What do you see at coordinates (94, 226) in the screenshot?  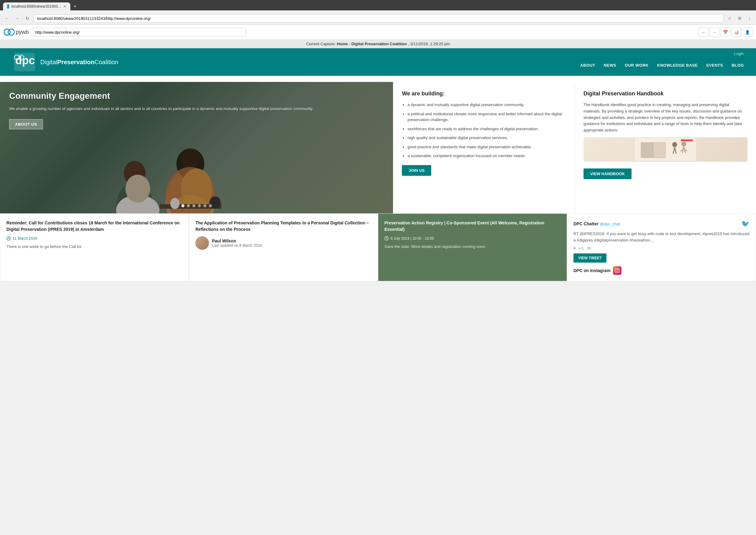 I see `news-1-title: Reminder: Call for Contributions closes …` at bounding box center [94, 226].